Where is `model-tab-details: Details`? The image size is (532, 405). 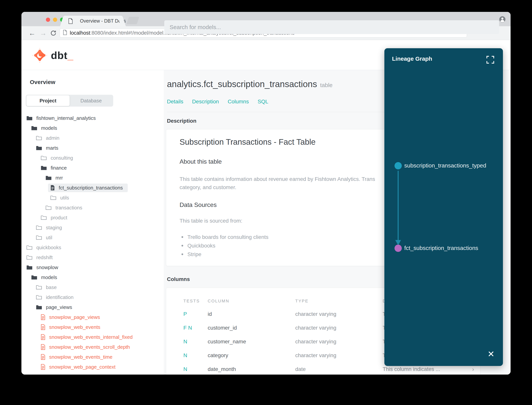 model-tab-details: Details is located at coordinates (175, 102).